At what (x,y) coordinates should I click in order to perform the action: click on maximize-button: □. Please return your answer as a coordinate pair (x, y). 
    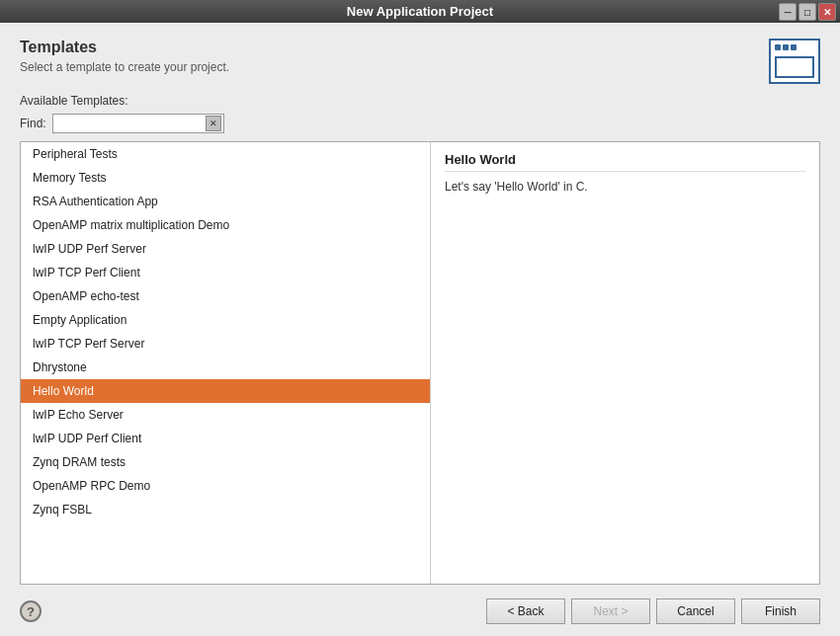
    Looking at the image, I should click on (807, 12).